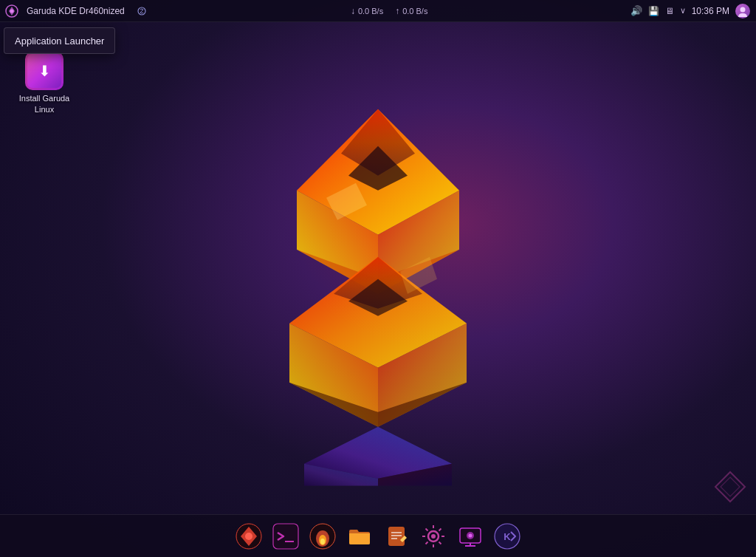 Image resolution: width=756 pixels, height=557 pixels. I want to click on activity-icon, so click(142, 11).